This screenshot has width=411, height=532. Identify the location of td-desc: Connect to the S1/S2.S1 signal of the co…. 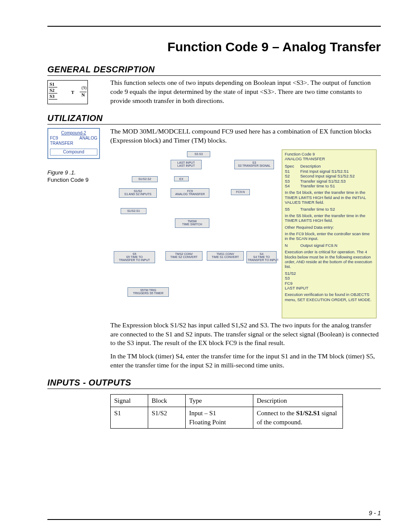
(298, 418).